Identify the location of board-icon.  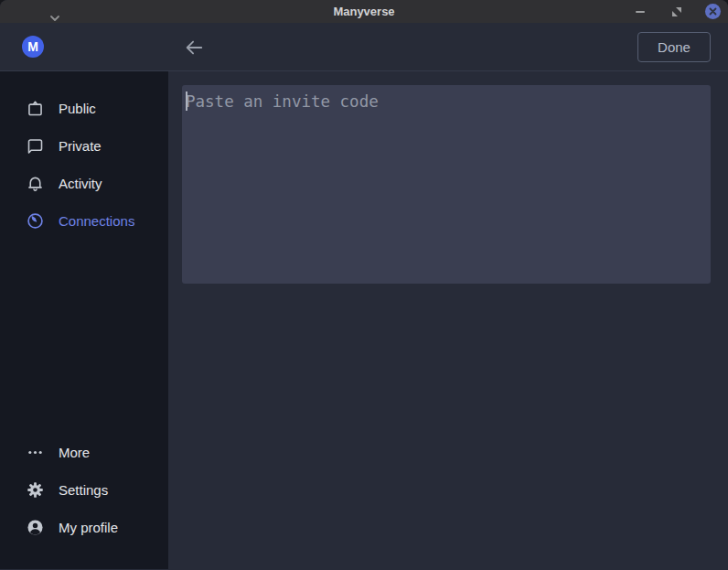
(35, 108).